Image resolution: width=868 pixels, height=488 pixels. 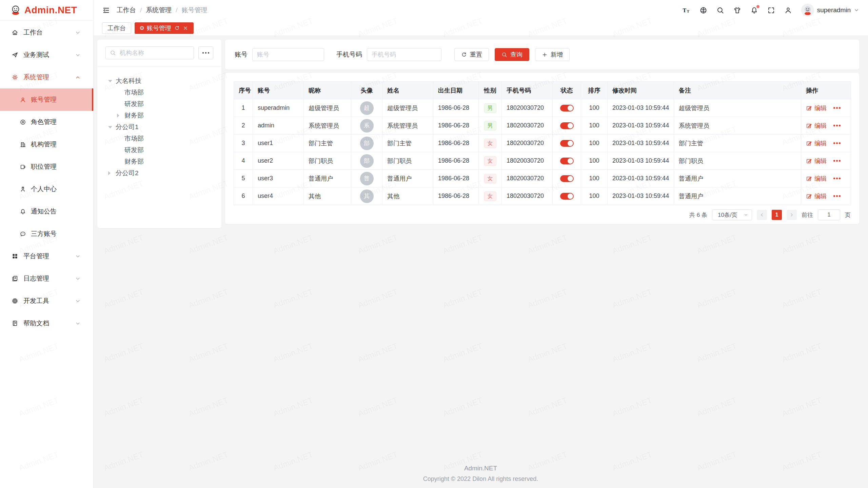 What do you see at coordinates (481, 10) in the screenshot?
I see `topbar: 工作台/系统管理/账号管理 TTsuperadmin` at bounding box center [481, 10].